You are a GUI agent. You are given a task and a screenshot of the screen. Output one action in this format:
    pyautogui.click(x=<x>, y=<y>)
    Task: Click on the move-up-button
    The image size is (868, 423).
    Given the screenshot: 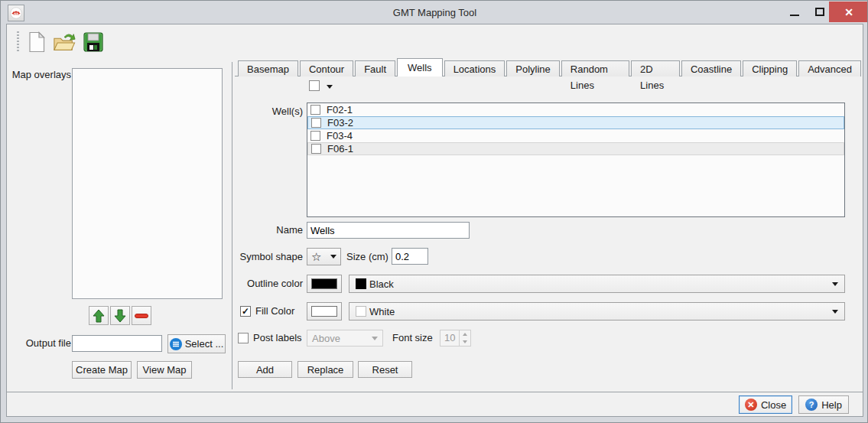 What is the action you would take?
    pyautogui.click(x=99, y=315)
    